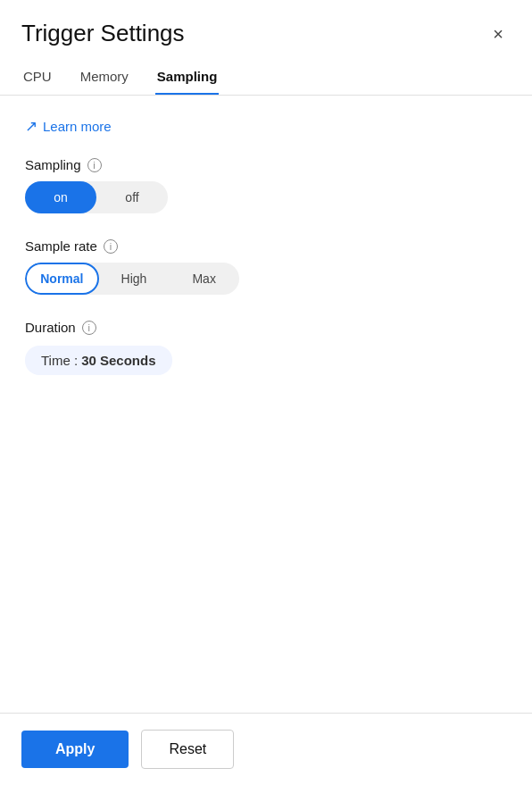 The width and height of the screenshot is (532, 785). What do you see at coordinates (498, 34) in the screenshot?
I see `close-button: ×` at bounding box center [498, 34].